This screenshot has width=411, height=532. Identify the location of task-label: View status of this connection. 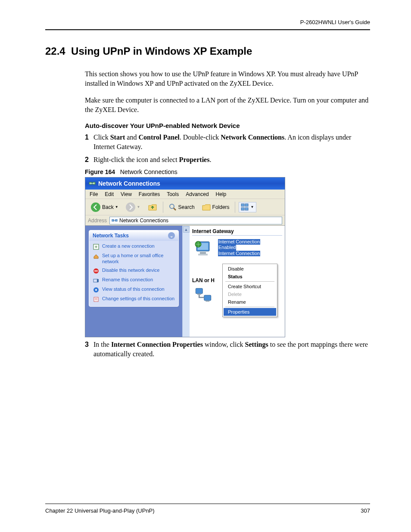
(134, 290).